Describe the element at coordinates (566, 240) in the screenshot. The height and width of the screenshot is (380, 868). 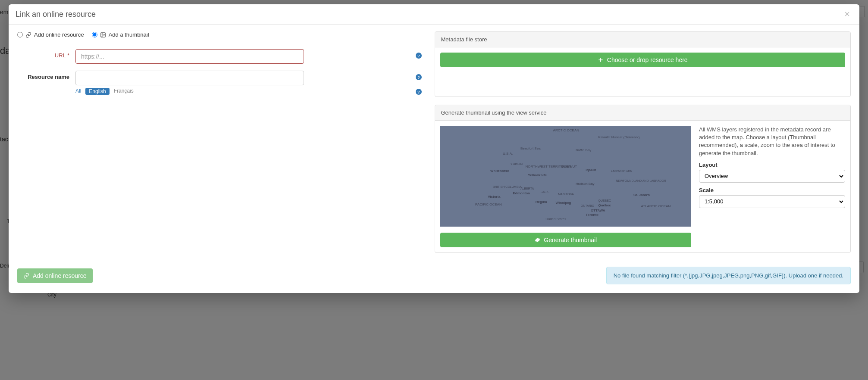
I see `generate-thumbnail-button: Generate thumbnail` at that location.